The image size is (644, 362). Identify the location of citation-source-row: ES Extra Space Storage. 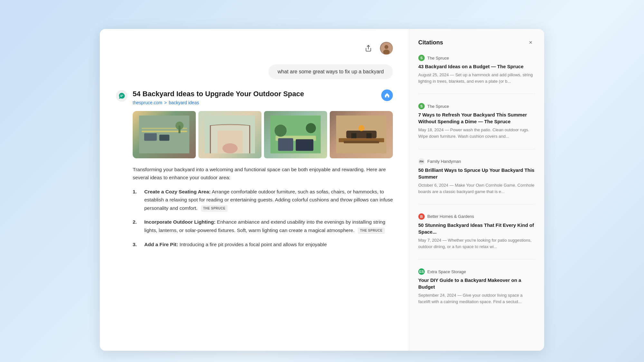
(477, 272).